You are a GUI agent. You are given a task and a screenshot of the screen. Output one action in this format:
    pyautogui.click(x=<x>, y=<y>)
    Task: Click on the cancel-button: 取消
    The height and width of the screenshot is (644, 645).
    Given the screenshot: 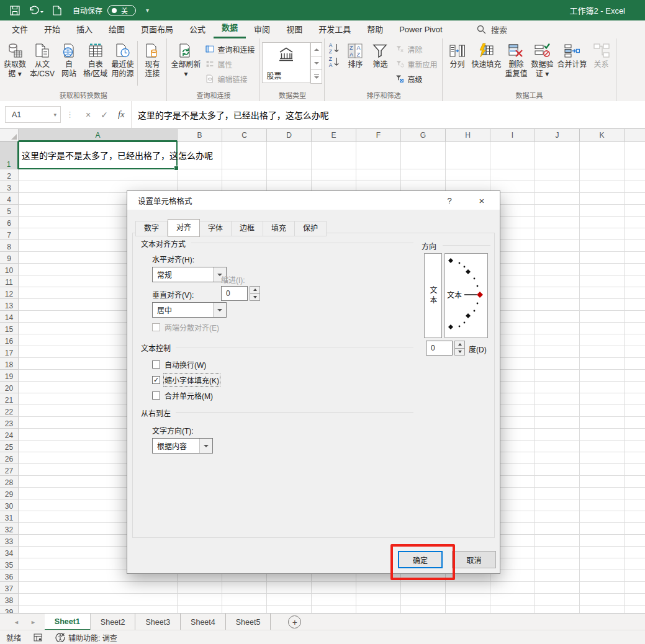 What is the action you would take?
    pyautogui.click(x=474, y=560)
    